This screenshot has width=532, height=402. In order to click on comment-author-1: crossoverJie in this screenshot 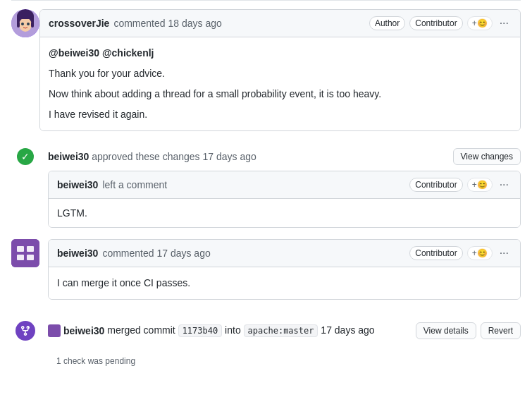, I will do `click(79, 23)`.